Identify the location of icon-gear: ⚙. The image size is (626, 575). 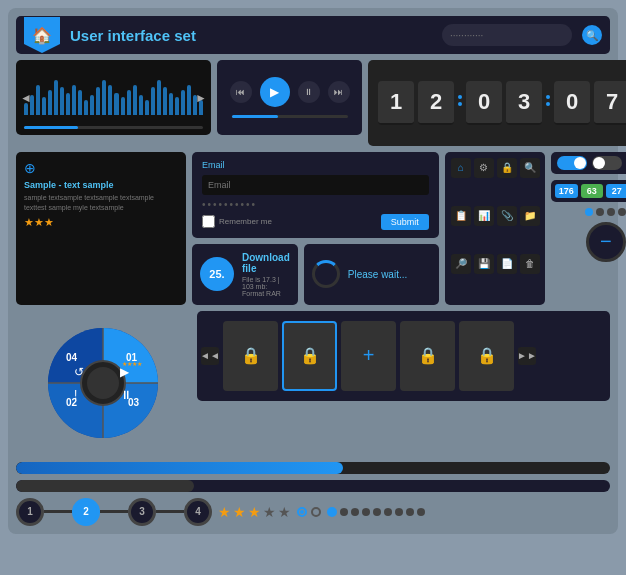
(484, 168).